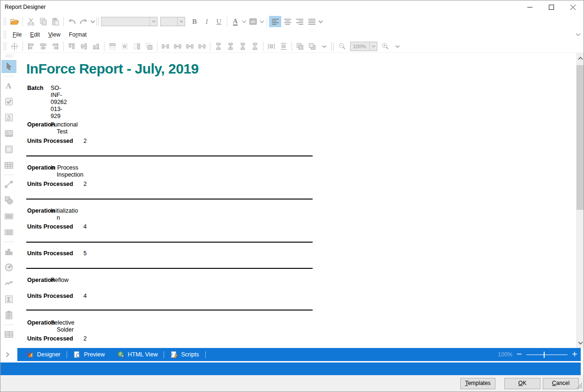 The width and height of the screenshot is (584, 392). Describe the element at coordinates (580, 200) in the screenshot. I see `vertical-scrollbar` at that location.